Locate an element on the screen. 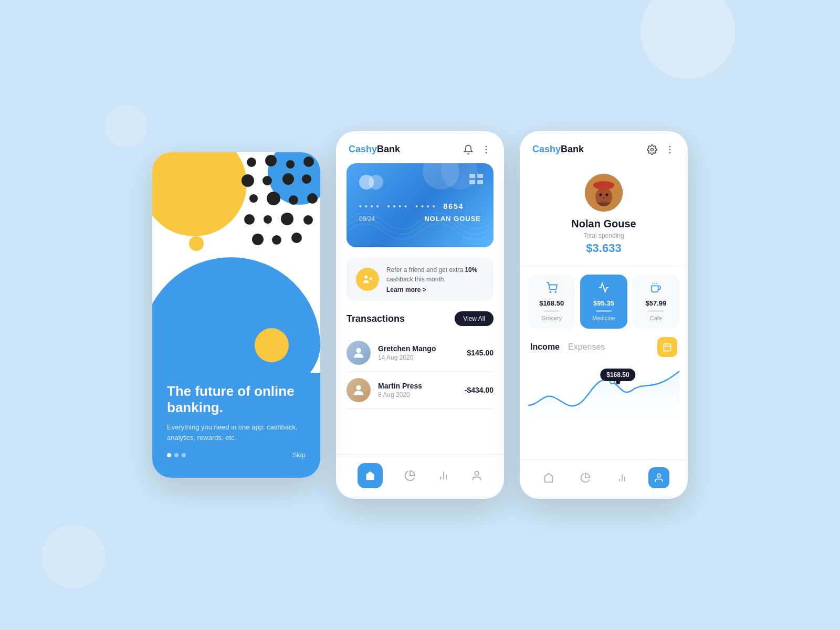 The height and width of the screenshot is (630, 840). app-header: CashyBank is located at coordinates (420, 147).